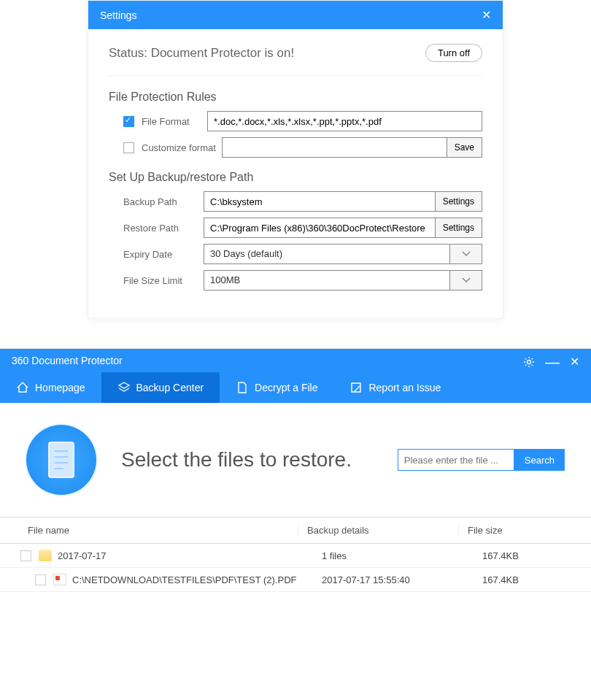 The image size is (591, 700). I want to click on restore-path-settings-button: Settings, so click(459, 228).